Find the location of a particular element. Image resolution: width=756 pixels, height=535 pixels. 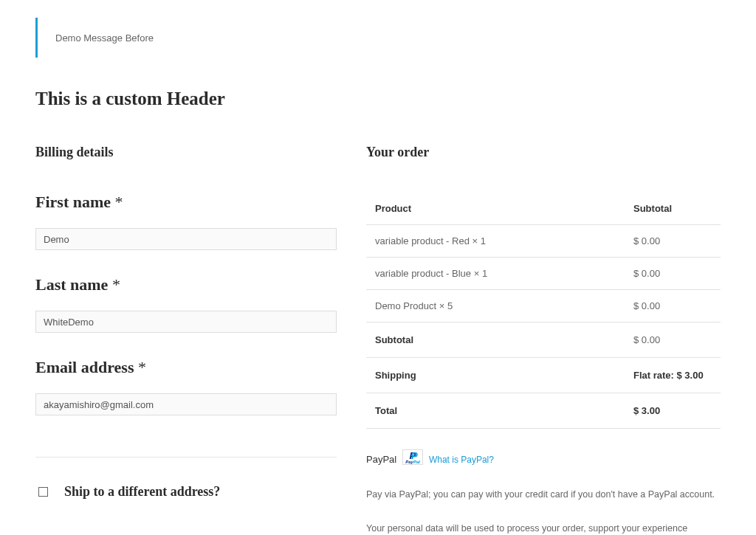

subtotal-value: $ 0.00 is located at coordinates (673, 340).